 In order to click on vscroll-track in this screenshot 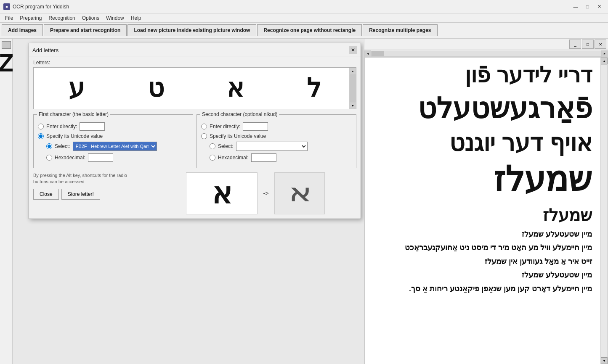, I will do `click(604, 211)`.